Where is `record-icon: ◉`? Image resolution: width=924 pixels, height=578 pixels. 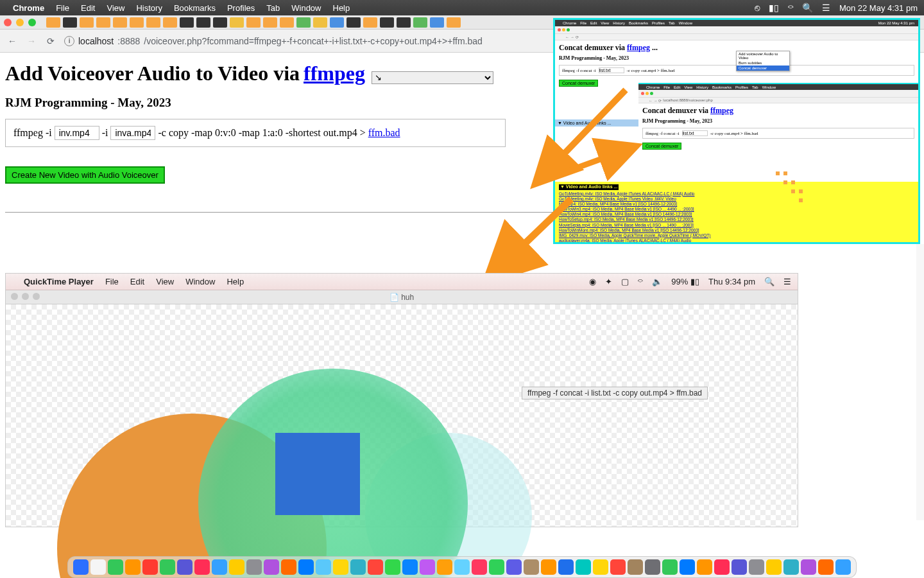 record-icon: ◉ is located at coordinates (593, 281).